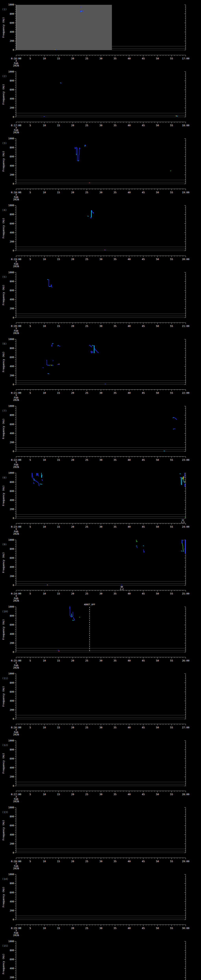  I want to click on panel-index-label: (13), so click(5, 812).